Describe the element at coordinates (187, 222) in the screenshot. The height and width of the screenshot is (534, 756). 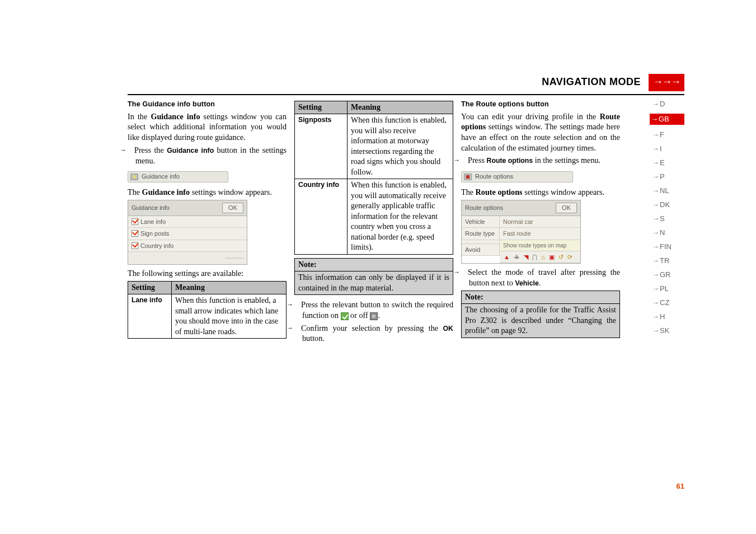
I see `row-lane-info: Lane info` at that location.